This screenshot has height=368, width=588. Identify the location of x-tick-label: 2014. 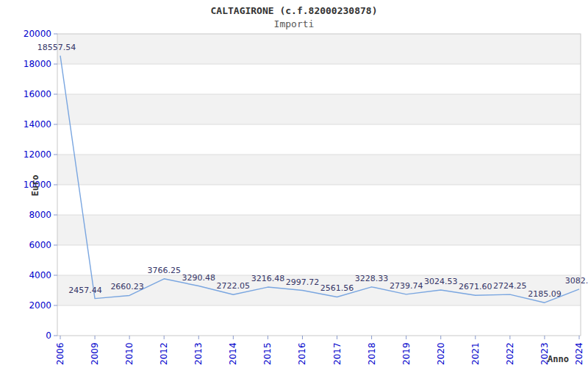
(233, 353).